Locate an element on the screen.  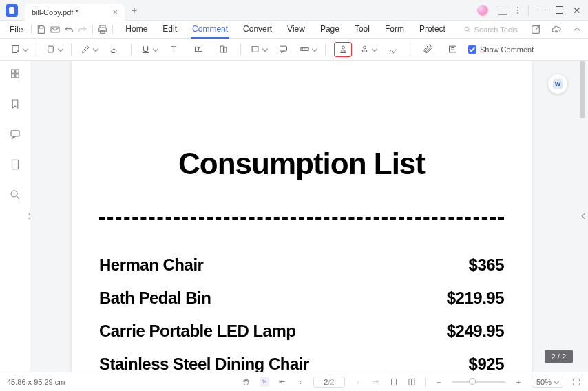
list-item: Stainless Steel Dining Chair$925 is located at coordinates (302, 363).